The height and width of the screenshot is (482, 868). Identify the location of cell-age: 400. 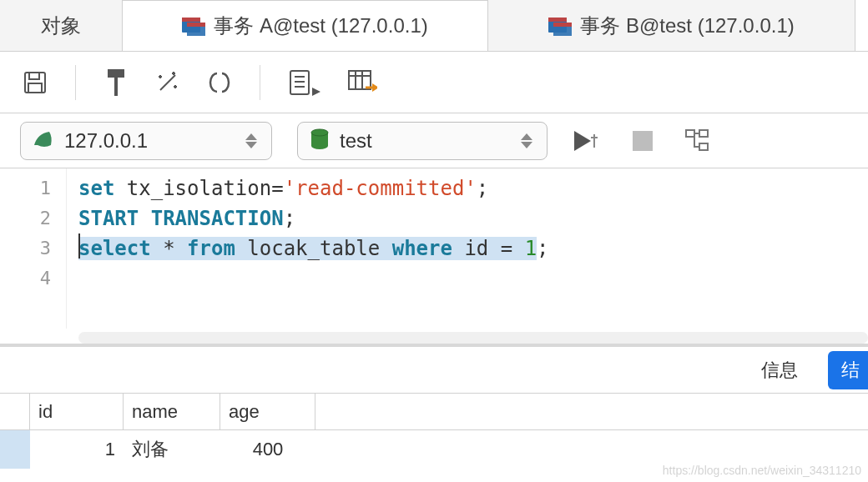
(268, 449).